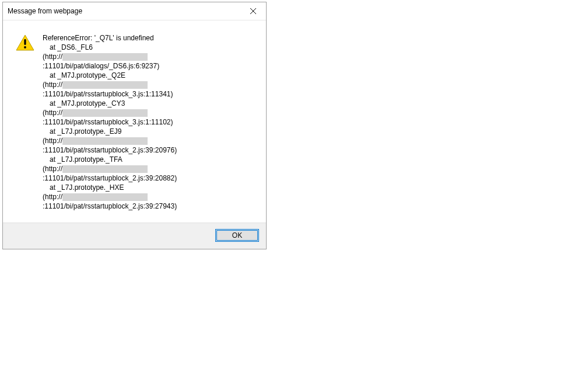 This screenshot has height=368, width=588. What do you see at coordinates (45, 11) in the screenshot?
I see `dialog-title: Message from webpage` at bounding box center [45, 11].